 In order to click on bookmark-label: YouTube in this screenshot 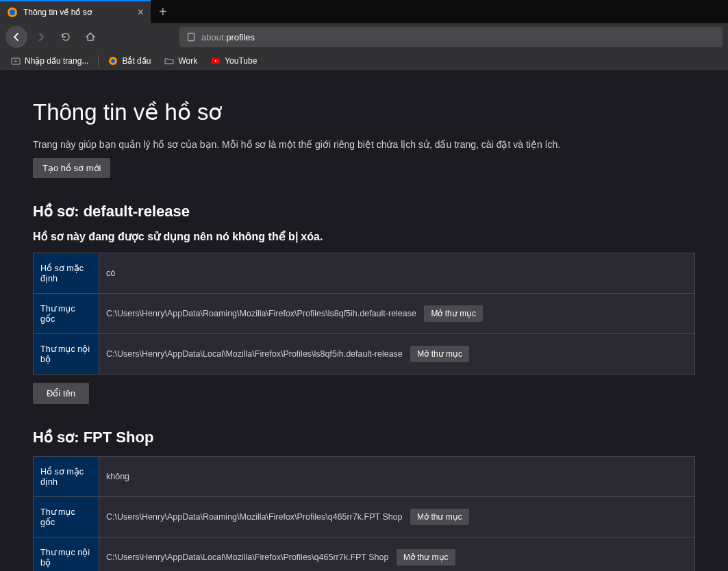, I will do `click(241, 61)`.